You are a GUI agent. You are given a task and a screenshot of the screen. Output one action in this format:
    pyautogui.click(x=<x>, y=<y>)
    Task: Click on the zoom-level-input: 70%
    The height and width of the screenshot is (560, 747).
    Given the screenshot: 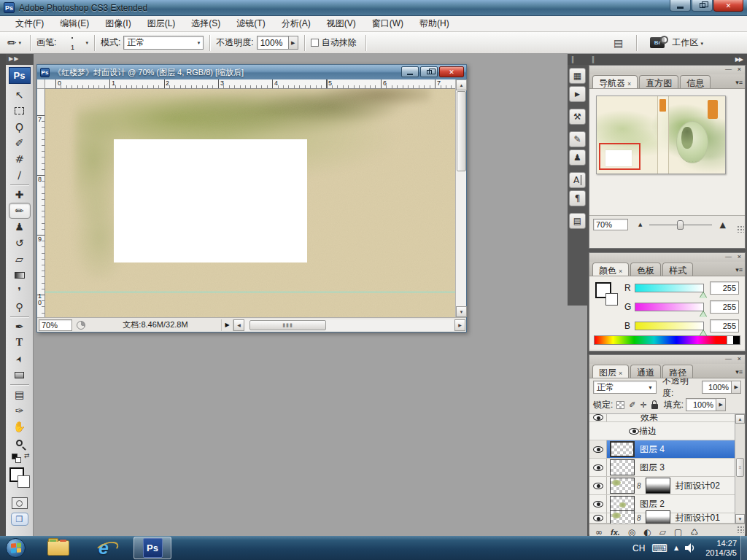 What is the action you would take?
    pyautogui.click(x=55, y=325)
    